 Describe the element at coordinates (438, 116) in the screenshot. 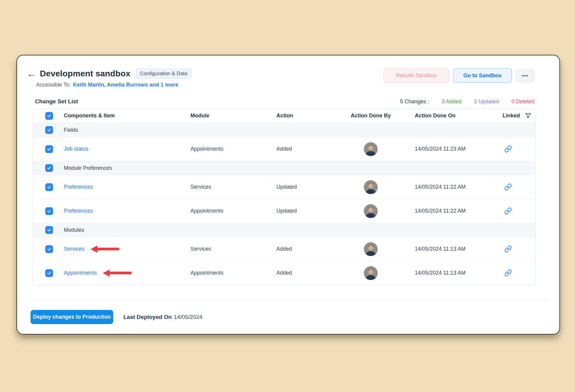

I see `column-header-action-done-on: Action Done On` at that location.